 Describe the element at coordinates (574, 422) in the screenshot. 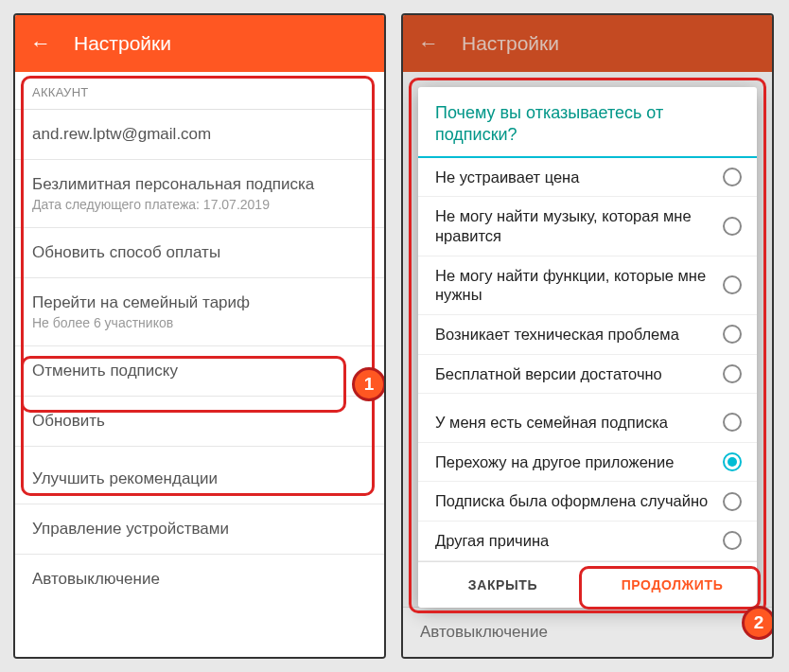

I see `option-label: У меня есть семейная подписка` at that location.